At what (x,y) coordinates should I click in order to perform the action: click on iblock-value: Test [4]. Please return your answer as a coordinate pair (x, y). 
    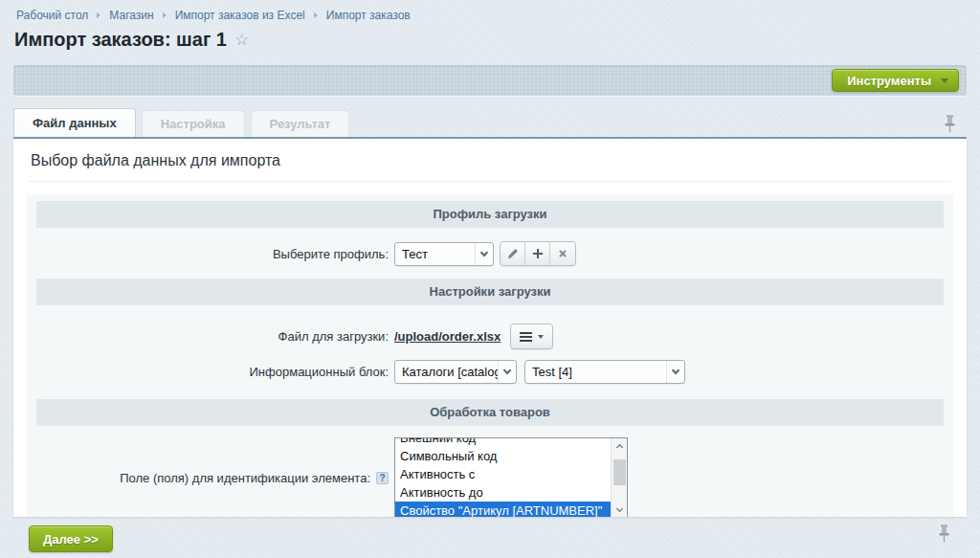
    Looking at the image, I should click on (595, 371).